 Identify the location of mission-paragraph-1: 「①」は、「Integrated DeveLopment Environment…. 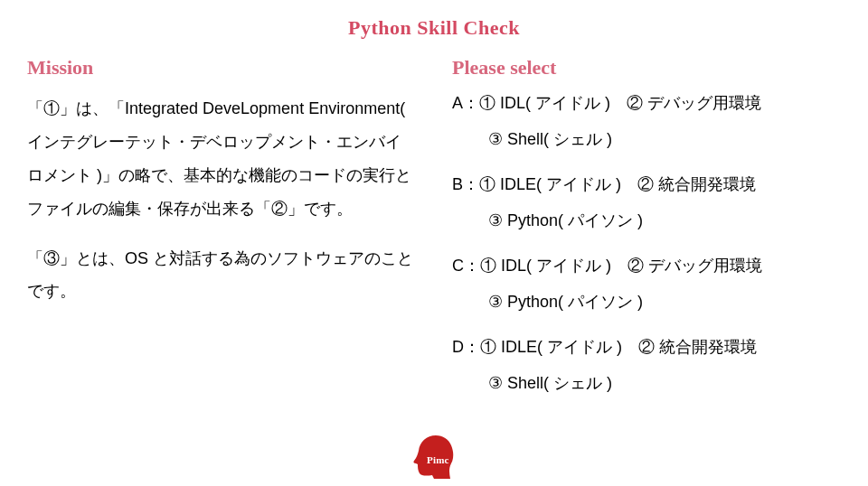
(222, 159).